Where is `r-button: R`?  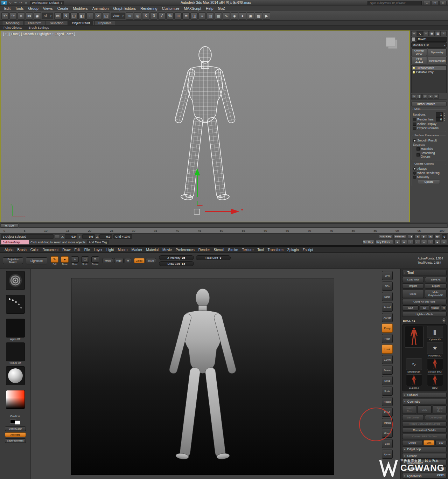
r-button: R is located at coordinates (444, 308).